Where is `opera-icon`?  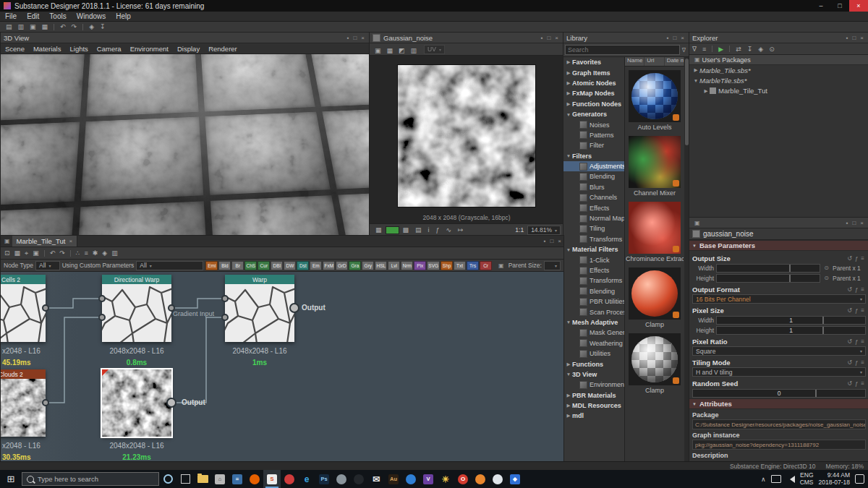 opera-icon is located at coordinates (289, 479).